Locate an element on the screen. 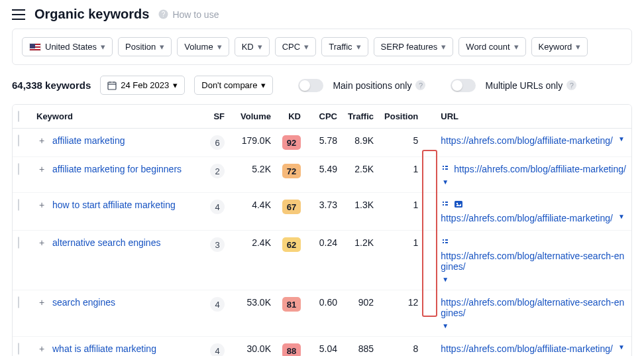  col-url: URL is located at coordinates (533, 117).